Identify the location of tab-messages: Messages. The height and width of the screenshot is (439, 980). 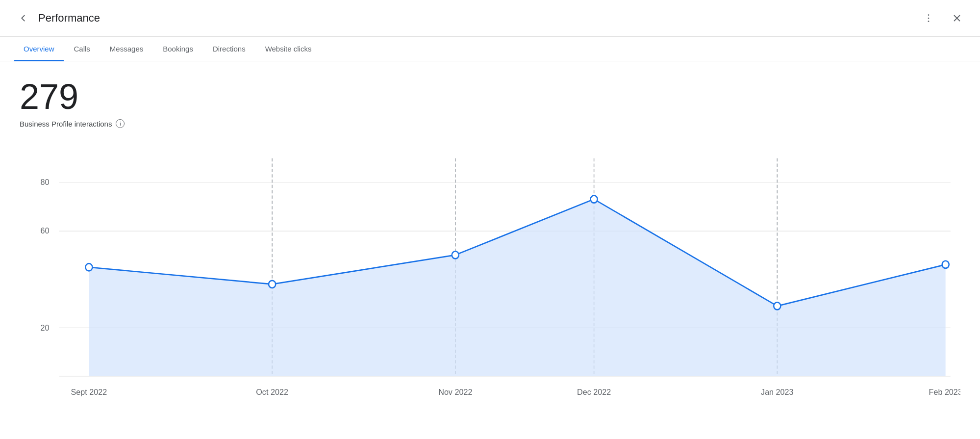
(126, 49).